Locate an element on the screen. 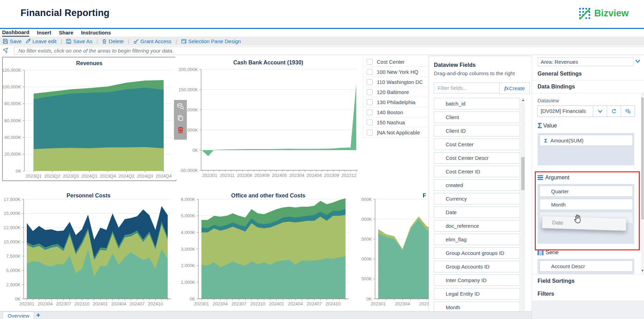 The height and width of the screenshot is (319, 644). dataview-field: Legal Entity ID is located at coordinates (477, 294).